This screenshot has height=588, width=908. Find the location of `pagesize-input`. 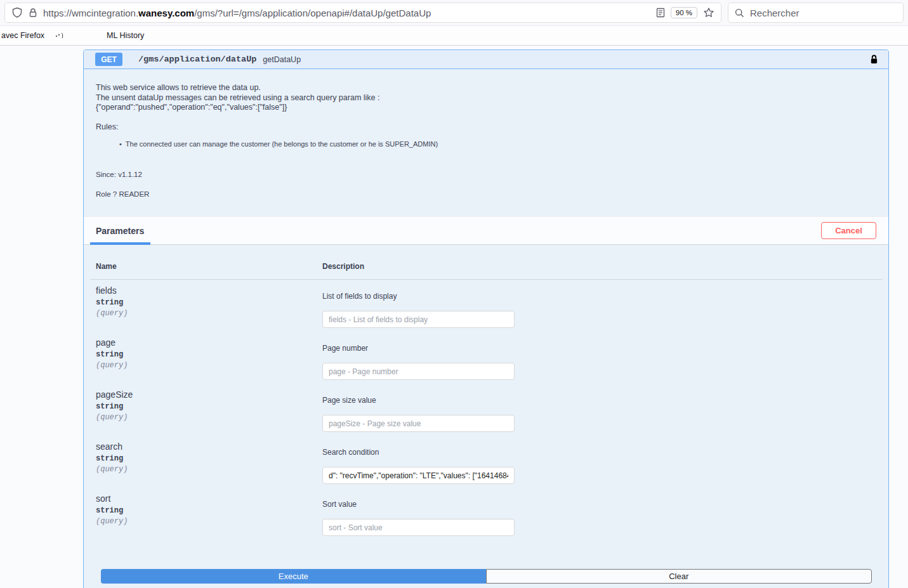

pagesize-input is located at coordinates (419, 424).